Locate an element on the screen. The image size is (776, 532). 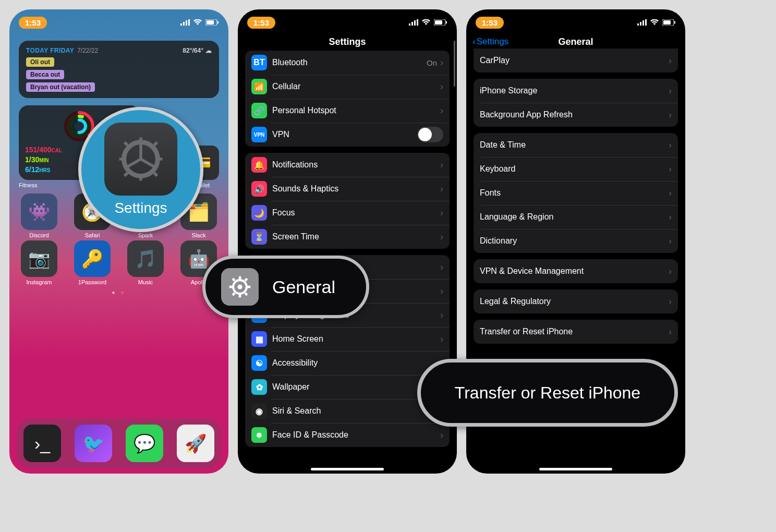
settings-app-icon is located at coordinates (141, 159).